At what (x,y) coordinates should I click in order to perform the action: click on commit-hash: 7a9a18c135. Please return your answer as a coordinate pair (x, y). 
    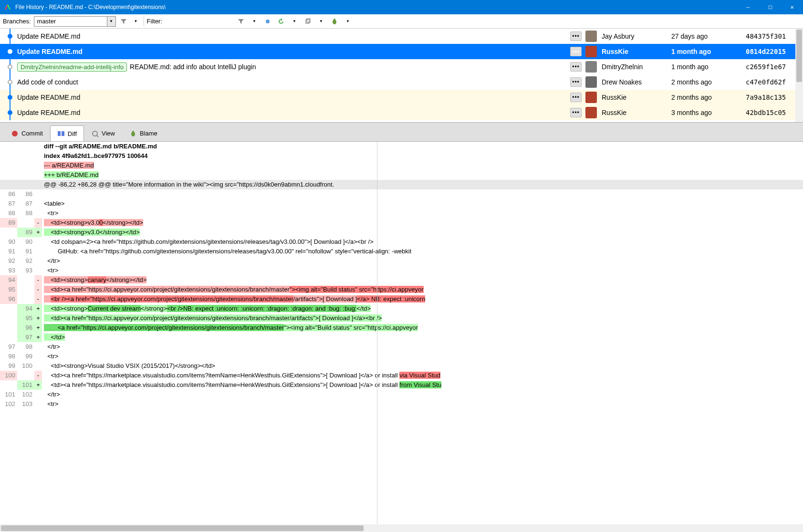
    Looking at the image, I should click on (774, 97).